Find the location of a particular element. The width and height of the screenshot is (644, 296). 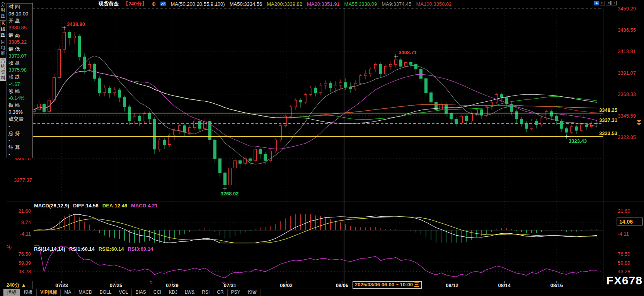

toolbar-tab-VOL: VOL is located at coordinates (124, 293).